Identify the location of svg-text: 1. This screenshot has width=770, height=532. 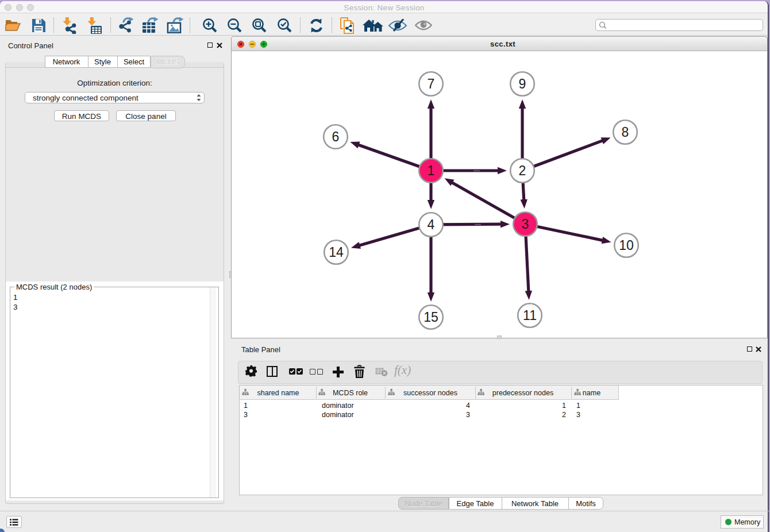
(431, 171).